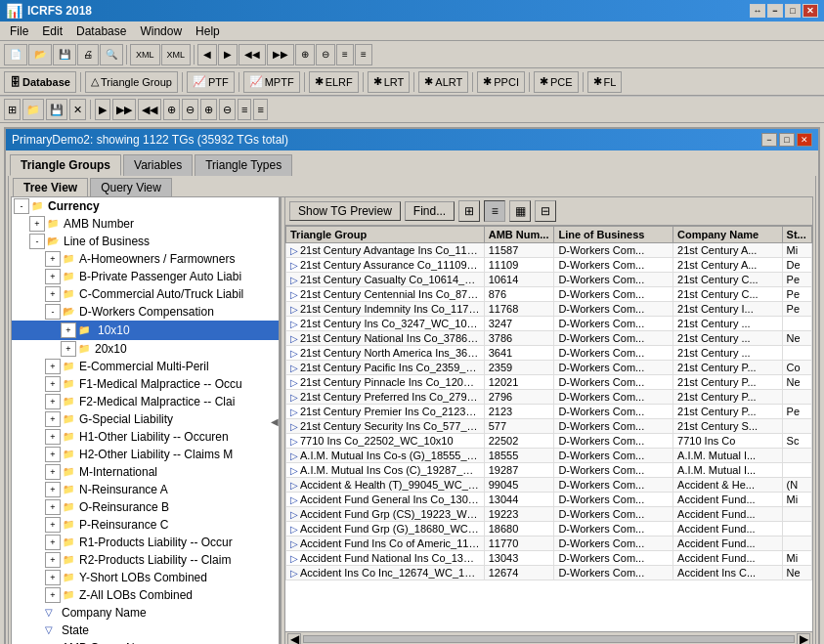  I want to click on tab-variables: Variables, so click(158, 165).